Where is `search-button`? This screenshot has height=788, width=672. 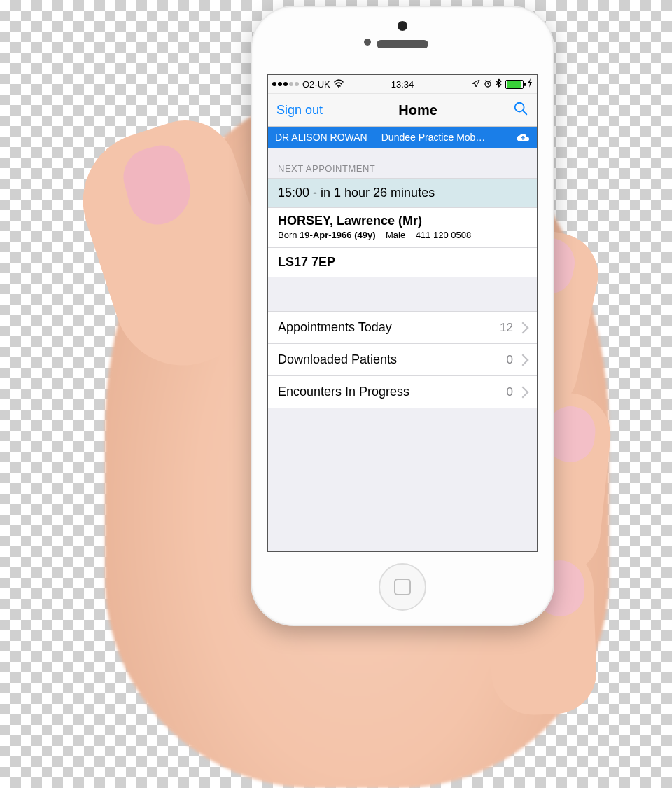 search-button is located at coordinates (521, 110).